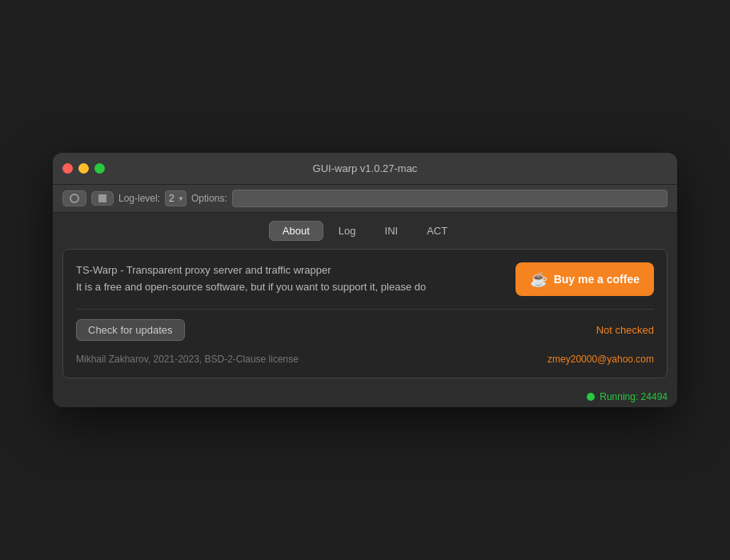 This screenshot has width=730, height=560. I want to click on check-updates-button: Check for updates, so click(130, 330).